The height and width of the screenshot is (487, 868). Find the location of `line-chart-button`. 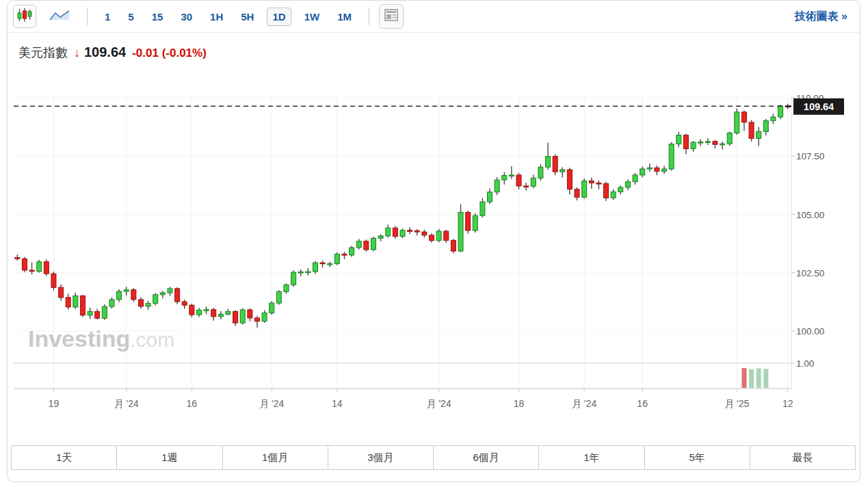

line-chart-button is located at coordinates (60, 16).